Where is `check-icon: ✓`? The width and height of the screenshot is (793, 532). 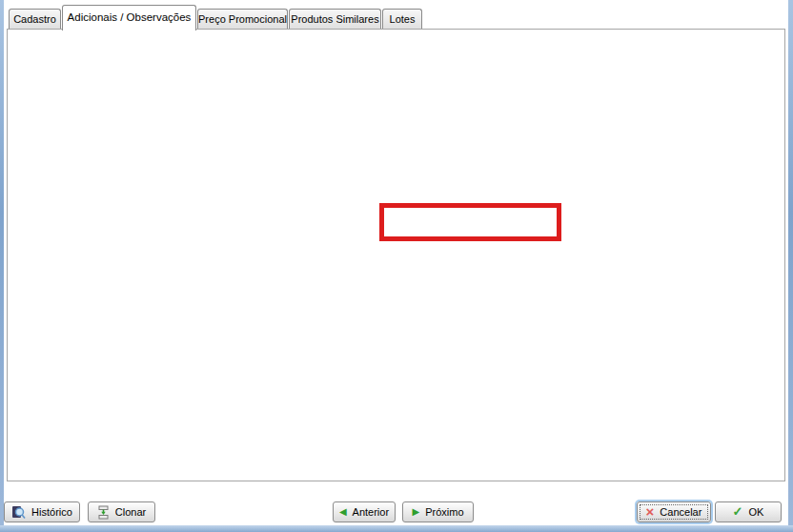 check-icon: ✓ is located at coordinates (738, 512).